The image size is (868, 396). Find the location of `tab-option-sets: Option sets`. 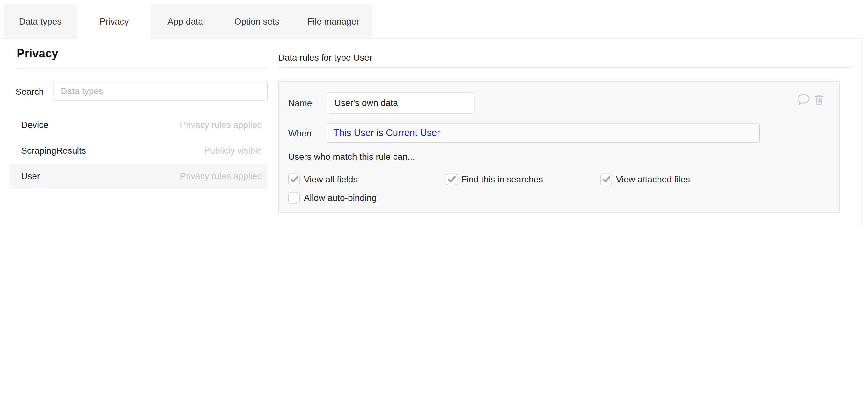

tab-option-sets: Option sets is located at coordinates (257, 22).